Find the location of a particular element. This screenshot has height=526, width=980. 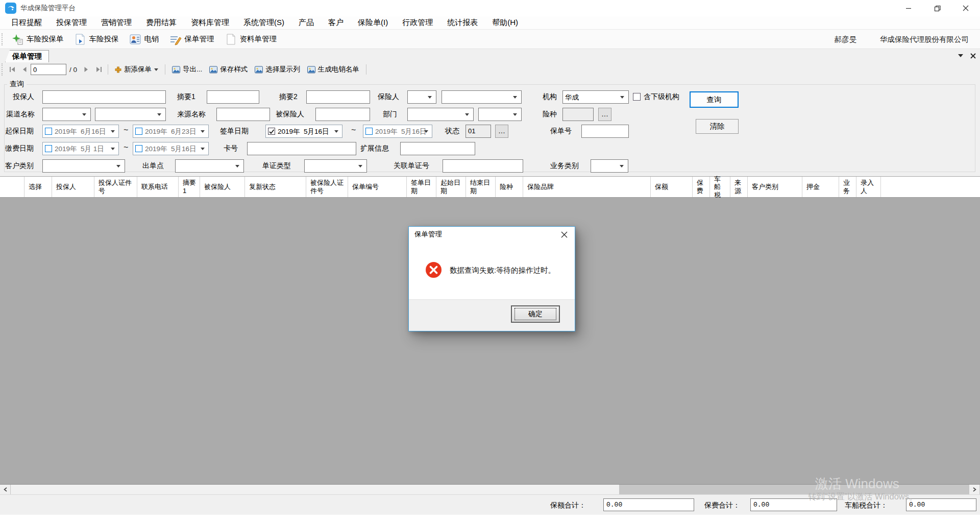

menu-product: 产品 is located at coordinates (306, 22).